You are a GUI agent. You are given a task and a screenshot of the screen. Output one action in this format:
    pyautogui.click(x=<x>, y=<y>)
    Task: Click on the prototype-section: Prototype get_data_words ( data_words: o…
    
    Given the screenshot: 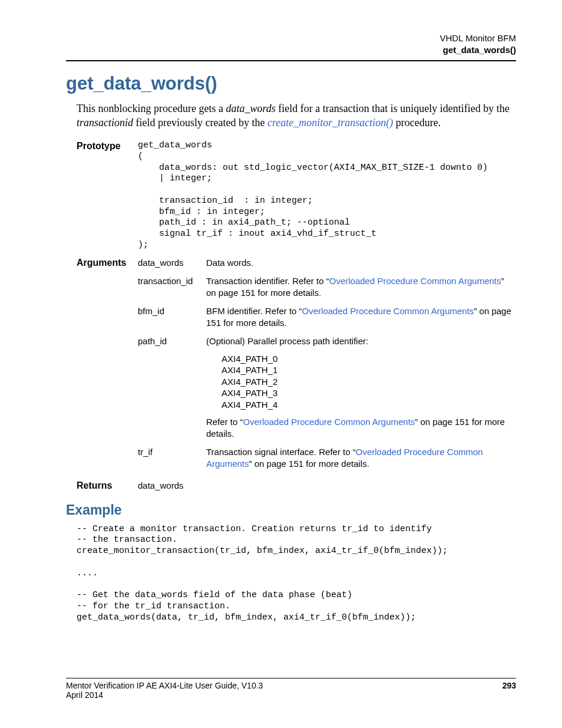 What is the action you would take?
    pyautogui.click(x=296, y=196)
    